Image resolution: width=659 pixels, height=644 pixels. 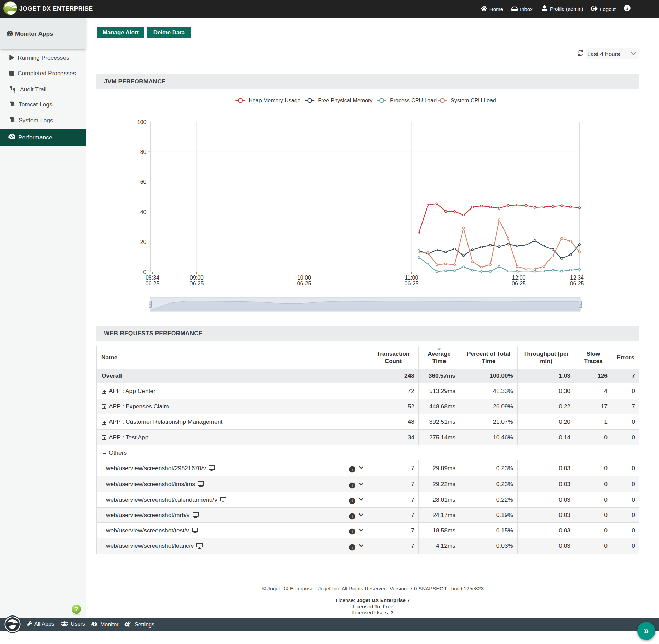 What do you see at coordinates (152, 278) in the screenshot?
I see `svg-text: 08:34` at bounding box center [152, 278].